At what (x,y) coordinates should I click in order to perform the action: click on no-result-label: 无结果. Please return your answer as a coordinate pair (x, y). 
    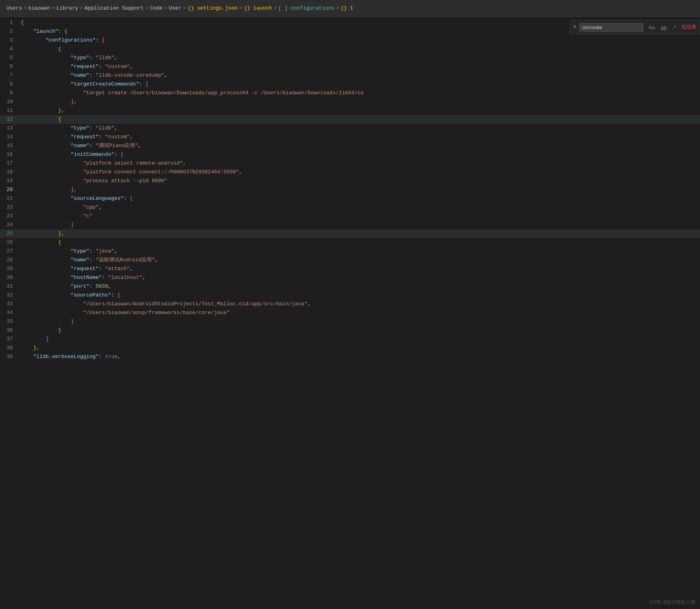
    Looking at the image, I should click on (689, 27).